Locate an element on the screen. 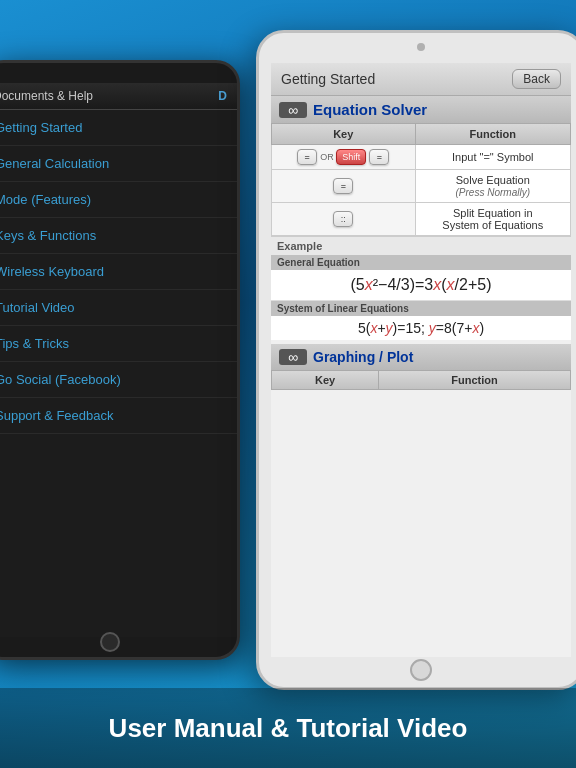 The width and height of the screenshot is (576, 768). equation-solver-table: Key Function = OR Shift = Input "=" Symb… is located at coordinates (421, 180).